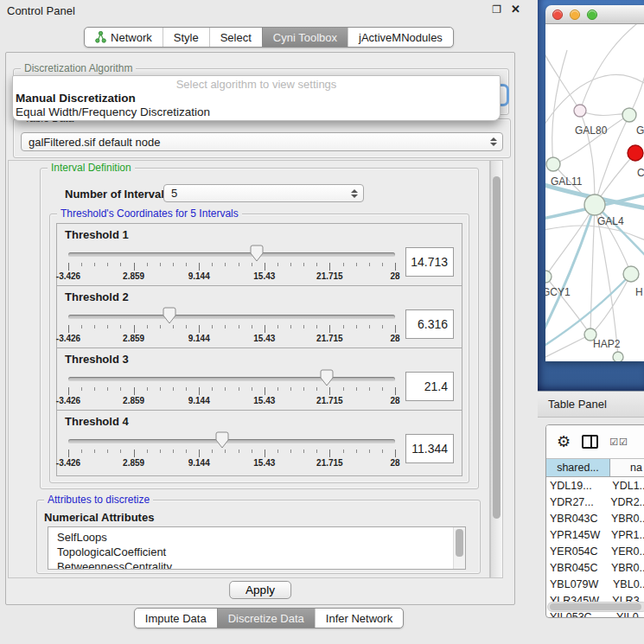 The image size is (644, 644). Describe the element at coordinates (232, 262) in the screenshot. I see `threshold-1-slider: -3.4262.8599.14415.4321.71528` at that location.